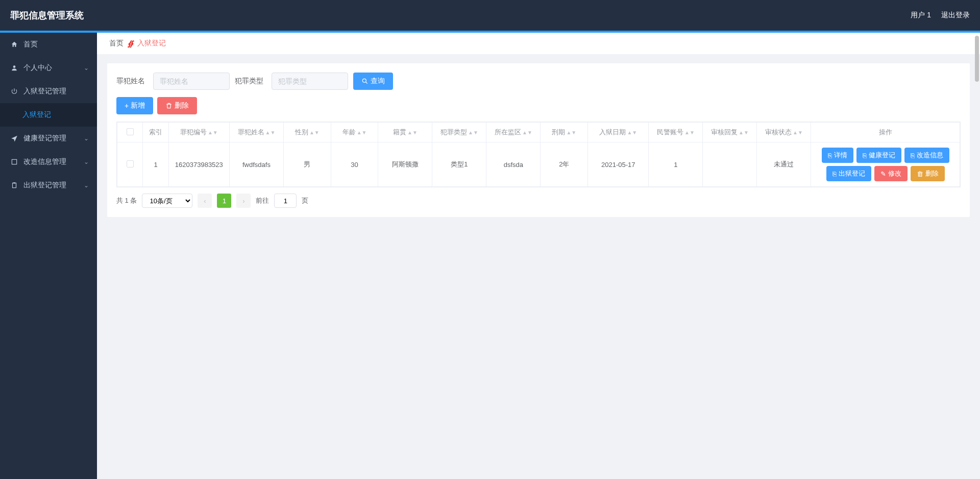  I want to click on cell-area: dsfsda, so click(513, 164).